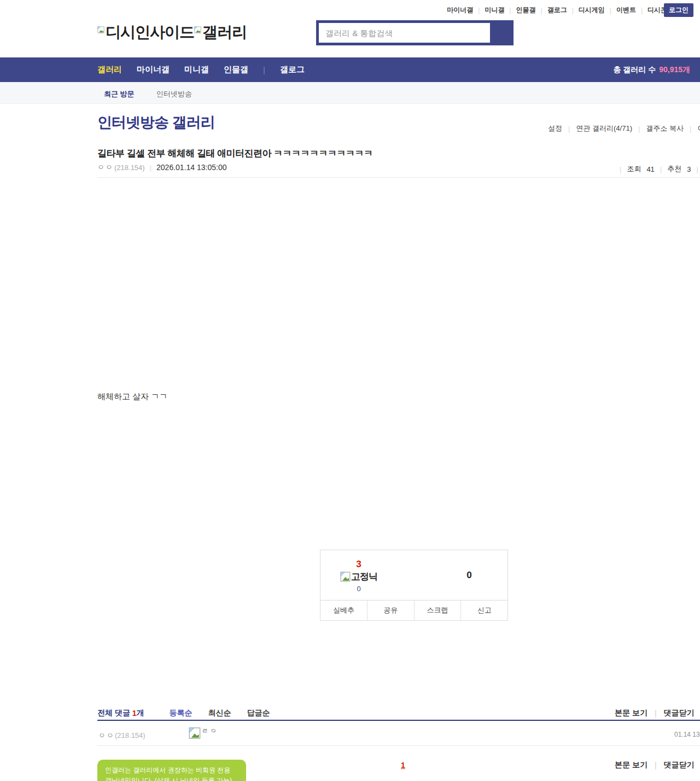 Image resolution: width=700 pixels, height=781 pixels. What do you see at coordinates (130, 735) in the screenshot?
I see `comment-author-ip: (218.154)` at bounding box center [130, 735].